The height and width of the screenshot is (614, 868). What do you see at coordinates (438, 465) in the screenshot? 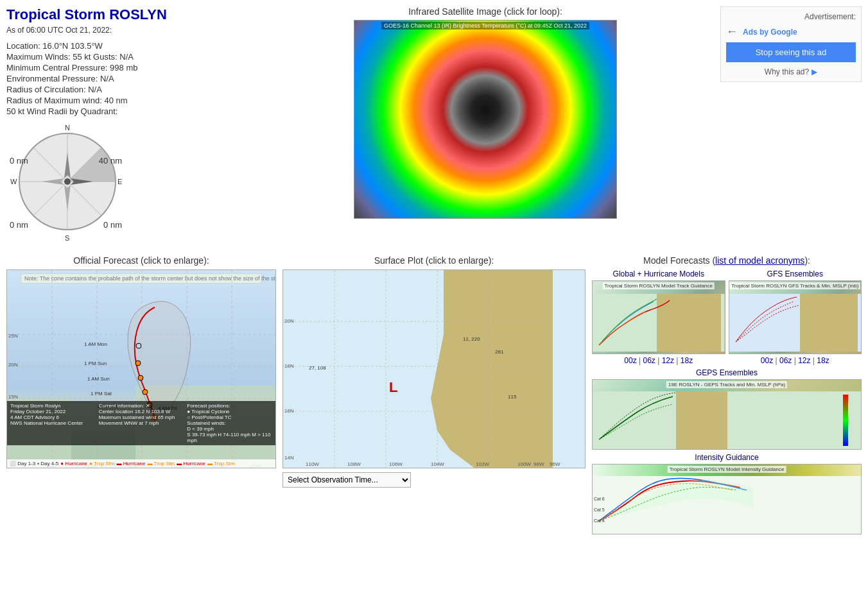
I see `svg-text: 104W` at bounding box center [438, 465].